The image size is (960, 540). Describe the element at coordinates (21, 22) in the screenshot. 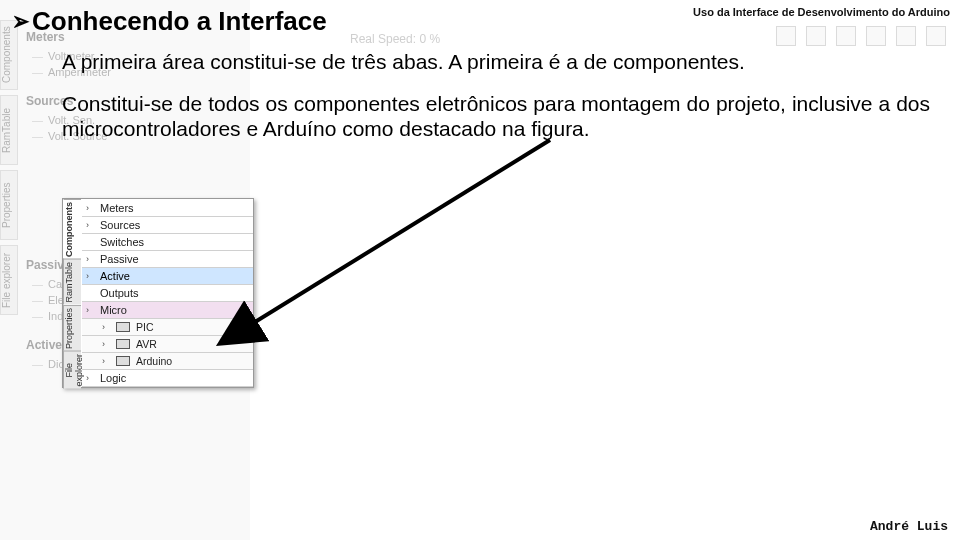

I see `chevron-right-icon: ➢` at that location.